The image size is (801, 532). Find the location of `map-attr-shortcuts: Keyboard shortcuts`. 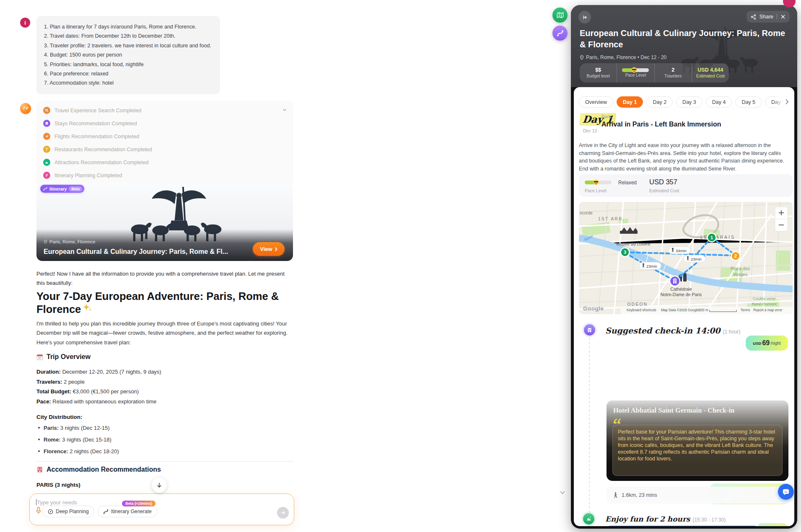

map-attr-shortcuts: Keyboard shortcuts is located at coordinates (641, 310).